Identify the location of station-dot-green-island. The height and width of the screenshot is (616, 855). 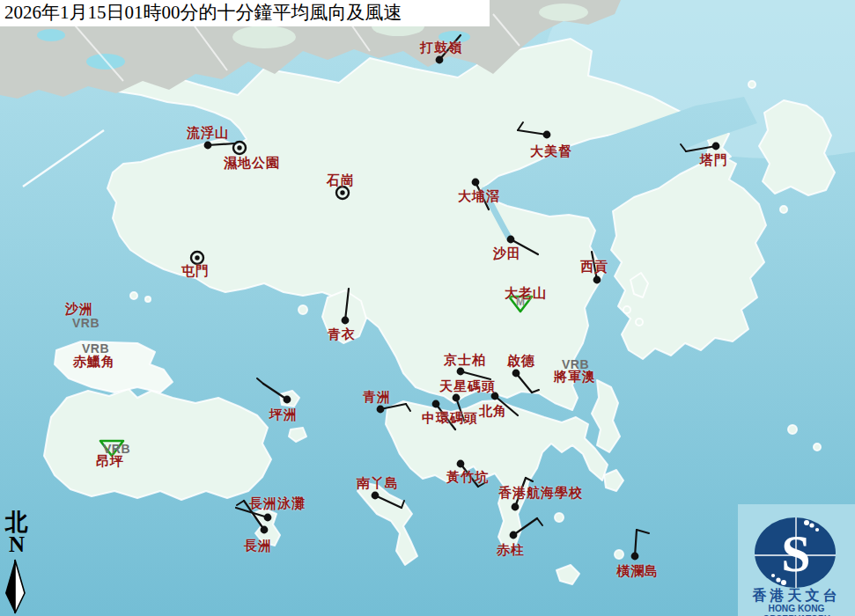
(380, 410).